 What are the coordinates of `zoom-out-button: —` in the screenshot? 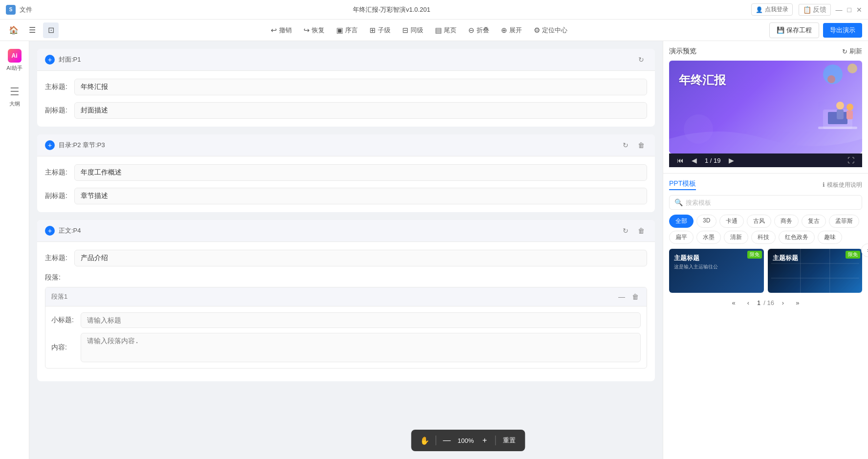 It's located at (447, 440).